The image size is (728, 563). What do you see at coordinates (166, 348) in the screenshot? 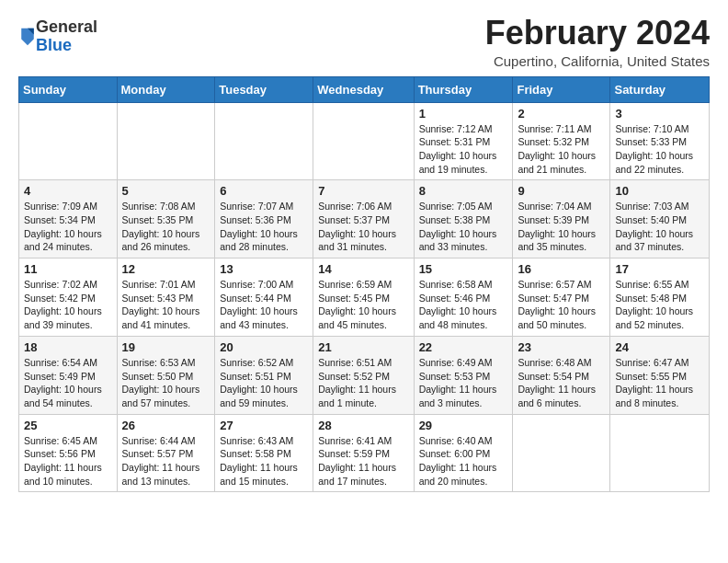
I see `day-number: 19` at bounding box center [166, 348].